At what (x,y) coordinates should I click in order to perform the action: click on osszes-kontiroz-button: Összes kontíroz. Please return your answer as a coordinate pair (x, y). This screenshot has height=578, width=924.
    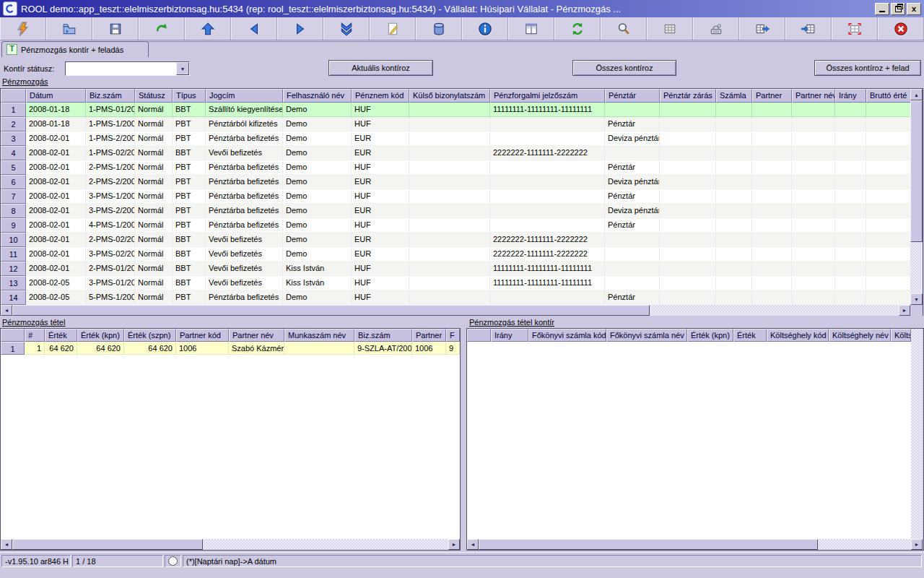
    Looking at the image, I should click on (624, 68).